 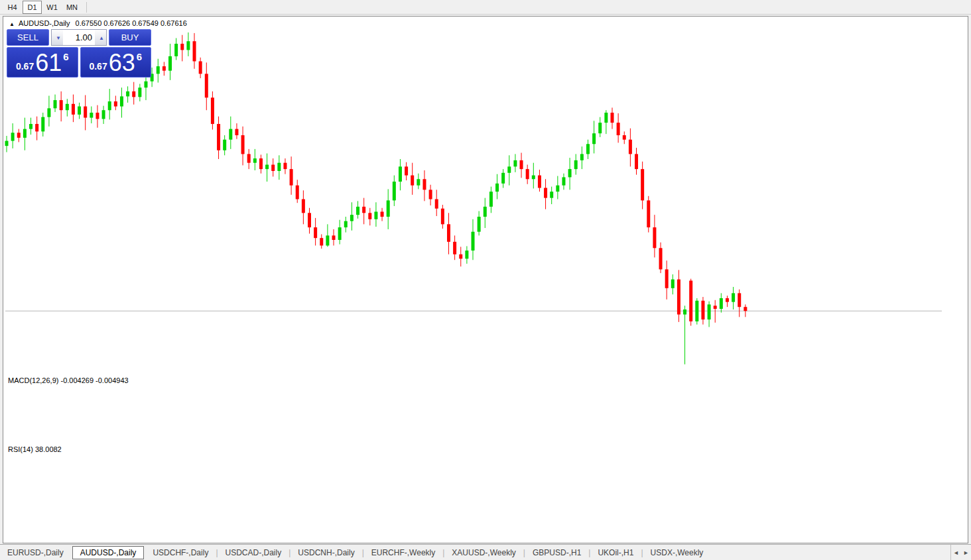 What do you see at coordinates (42, 62) in the screenshot?
I see `sell-price-box: 0.67 61 6` at bounding box center [42, 62].